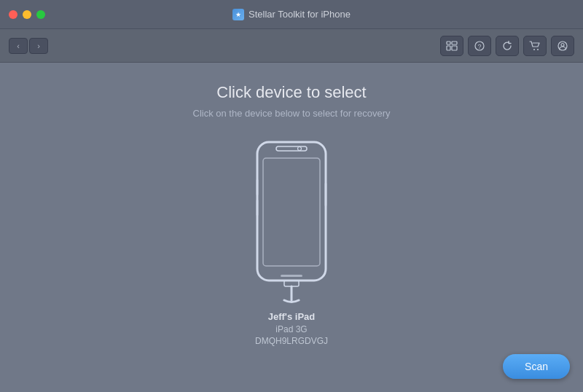  Describe the element at coordinates (292, 341) in the screenshot. I see `device-serial: DMQH9LRGDVGJ` at that location.